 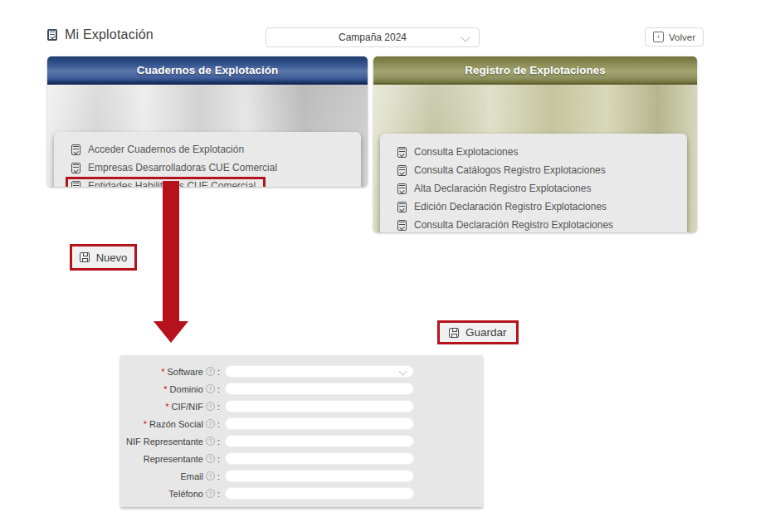 I want to click on volver-button-label: Volver, so click(x=682, y=37).